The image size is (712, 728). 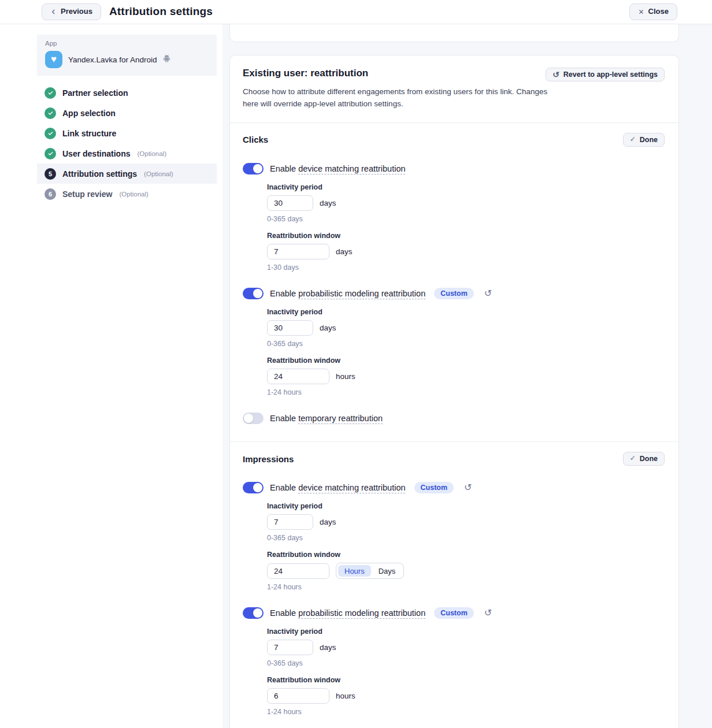 I want to click on app-label: App, so click(x=127, y=43).